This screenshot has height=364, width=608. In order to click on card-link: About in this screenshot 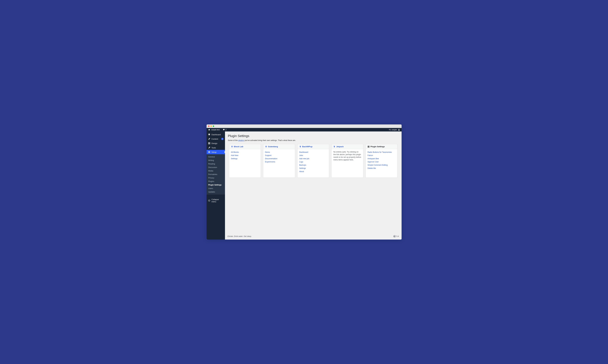, I will do `click(313, 172)`.